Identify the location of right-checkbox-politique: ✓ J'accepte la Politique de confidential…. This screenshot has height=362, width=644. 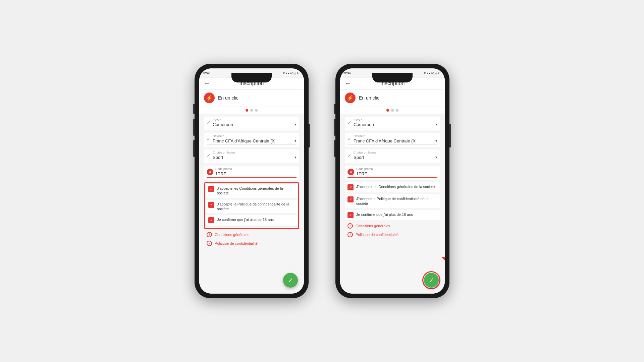
(392, 201).